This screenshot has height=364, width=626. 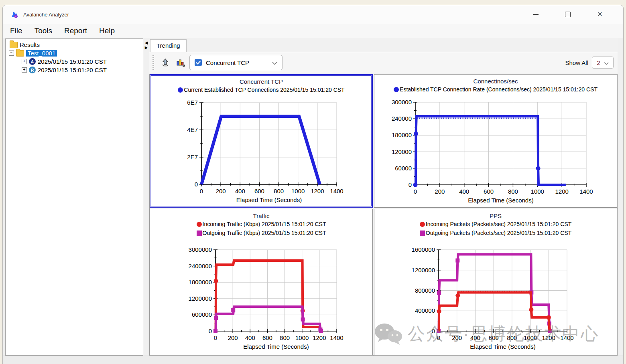 I want to click on chart-panel-traffic: TrafficIncoming Traffic (Kbps) 2025/01/1…, so click(x=261, y=282).